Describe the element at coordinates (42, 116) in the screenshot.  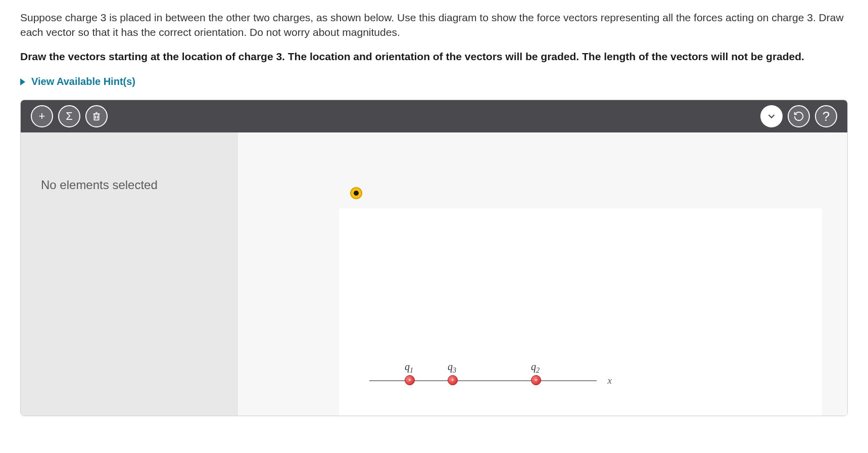
I see `plus-icon: +` at that location.